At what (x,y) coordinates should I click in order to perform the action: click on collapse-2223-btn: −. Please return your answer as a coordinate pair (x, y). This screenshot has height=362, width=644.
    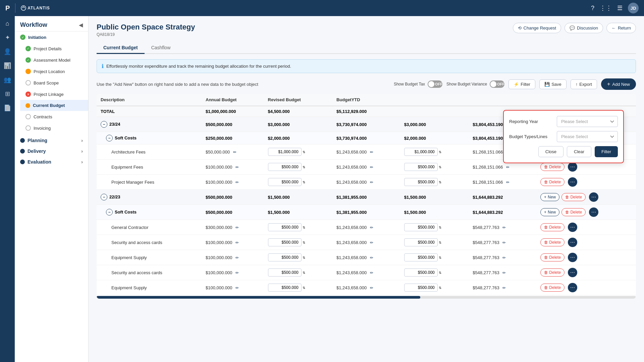
    Looking at the image, I should click on (104, 197).